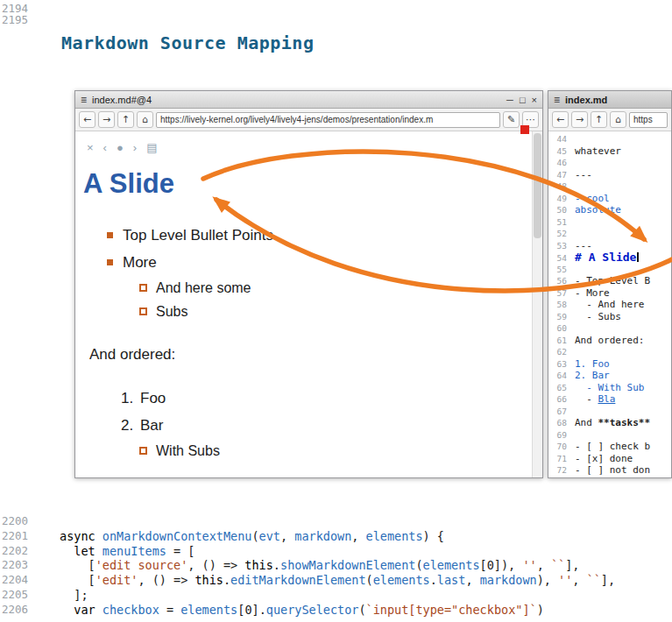  Describe the element at coordinates (610, 305) in the screenshot. I see `token: - And here` at that location.